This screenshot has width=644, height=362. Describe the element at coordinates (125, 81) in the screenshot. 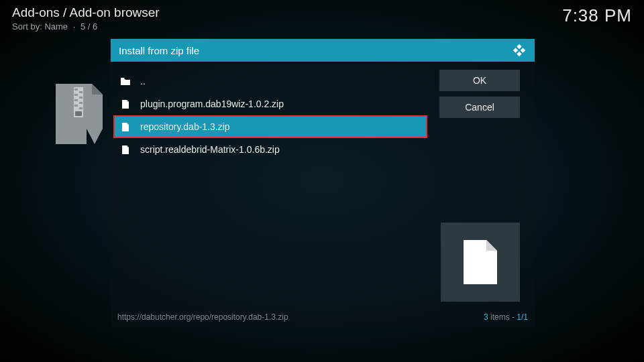

I see `folder-icon` at that location.